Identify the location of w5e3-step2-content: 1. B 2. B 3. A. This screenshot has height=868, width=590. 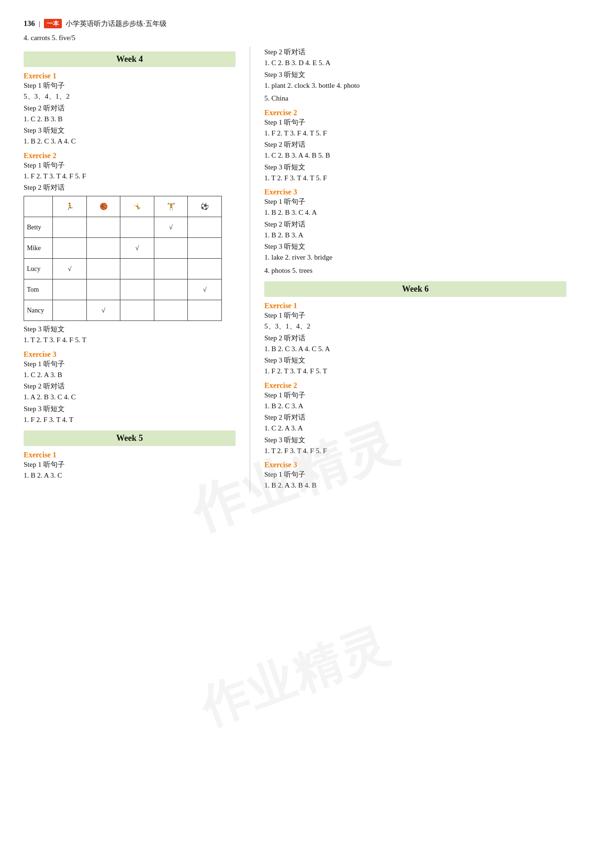
(415, 236).